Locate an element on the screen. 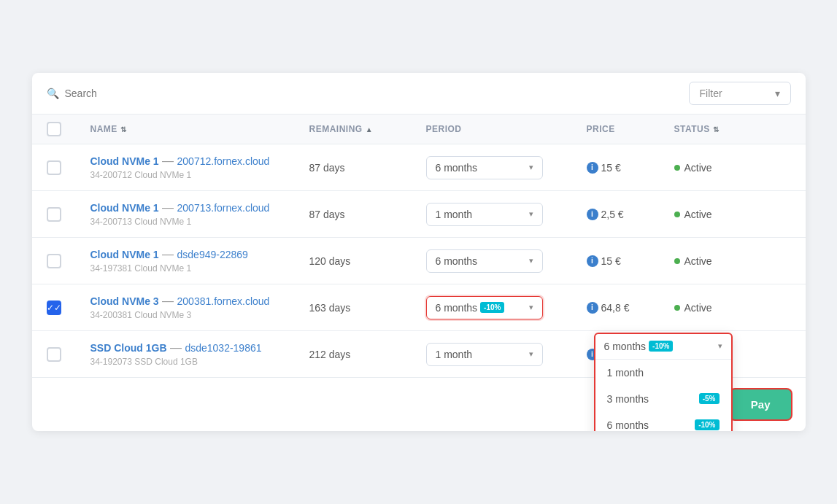 Image resolution: width=837 pixels, height=504 pixels. col-name-label: NAME is located at coordinates (104, 129).